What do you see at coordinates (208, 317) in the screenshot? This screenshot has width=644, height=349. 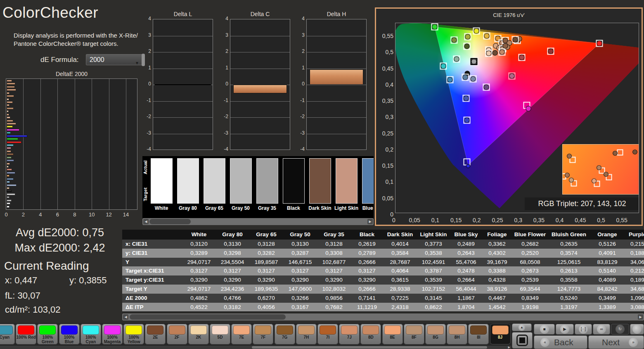 I see `table-scrollbar-thumb` at bounding box center [208, 317].